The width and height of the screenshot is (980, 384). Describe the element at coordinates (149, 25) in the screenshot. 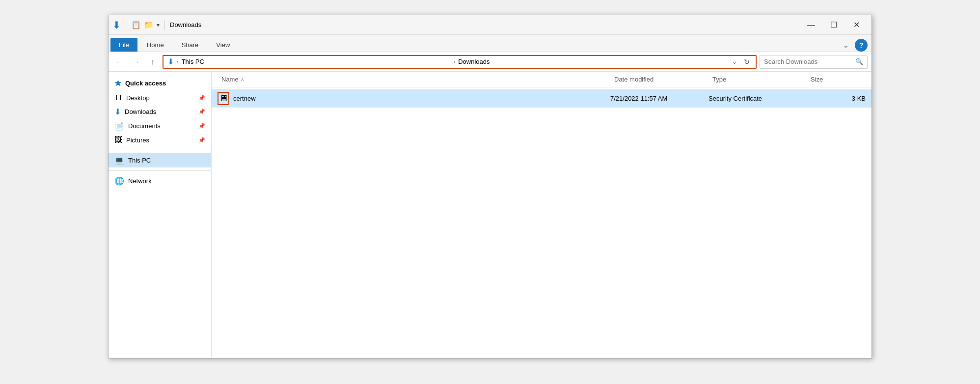

I see `title-folder-icon: 📁` at that location.